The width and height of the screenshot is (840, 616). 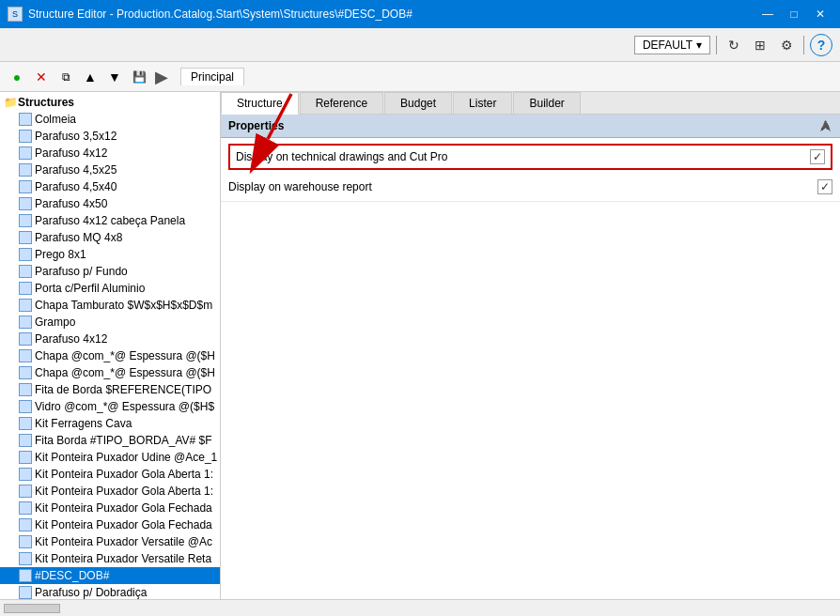 I want to click on chevron-down-icon: ▾, so click(x=699, y=45).